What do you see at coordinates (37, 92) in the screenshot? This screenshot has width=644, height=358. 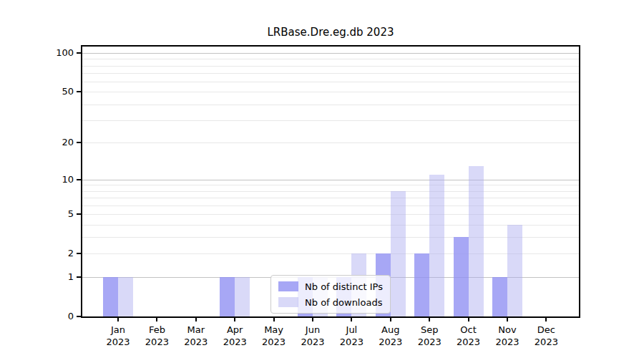 I see `y-tick-label: 50` at bounding box center [37, 92].